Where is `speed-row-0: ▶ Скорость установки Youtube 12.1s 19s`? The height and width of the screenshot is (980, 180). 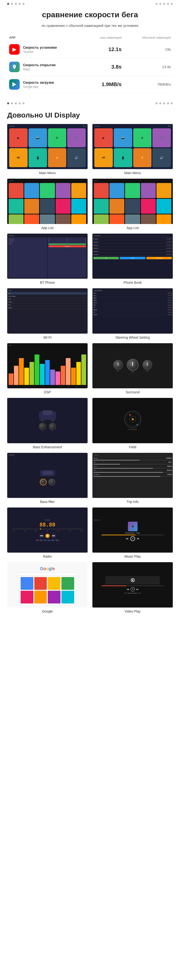 speed-row-0: ▶ Скорость установки Youtube 12.1s 19s is located at coordinates (90, 49).